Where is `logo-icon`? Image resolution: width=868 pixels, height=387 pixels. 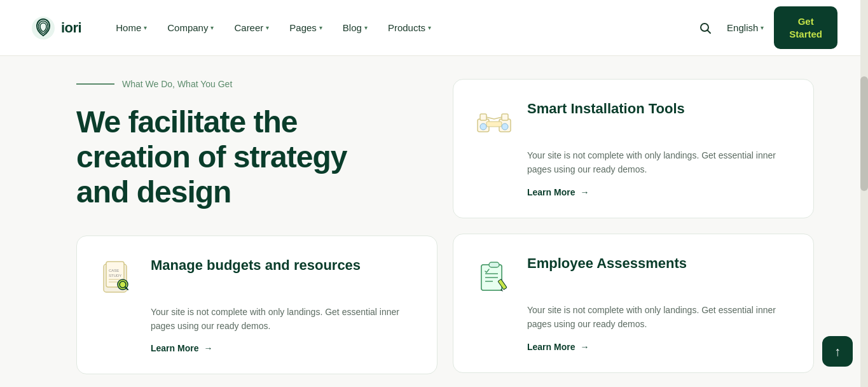 logo-icon is located at coordinates (43, 28).